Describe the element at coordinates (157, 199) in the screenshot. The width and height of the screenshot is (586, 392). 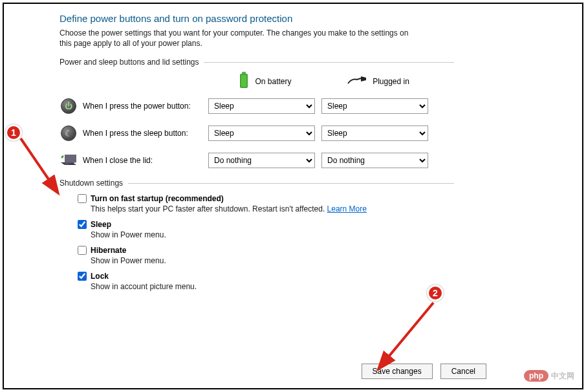
I see `fast-startup-label: Turn on fast startup (recommended)` at that location.